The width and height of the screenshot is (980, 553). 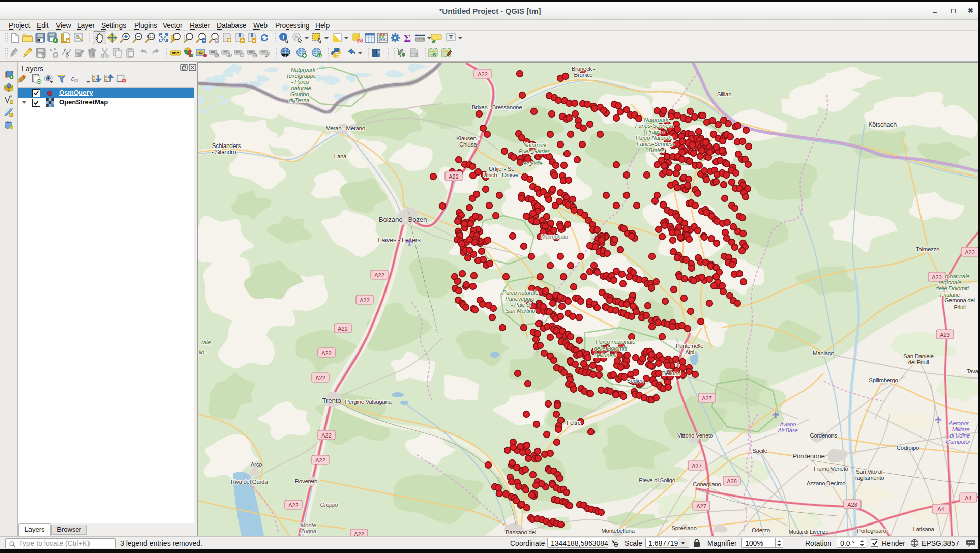 What do you see at coordinates (521, 293) in the screenshot?
I see `svg-text: Parco naturale` at bounding box center [521, 293].